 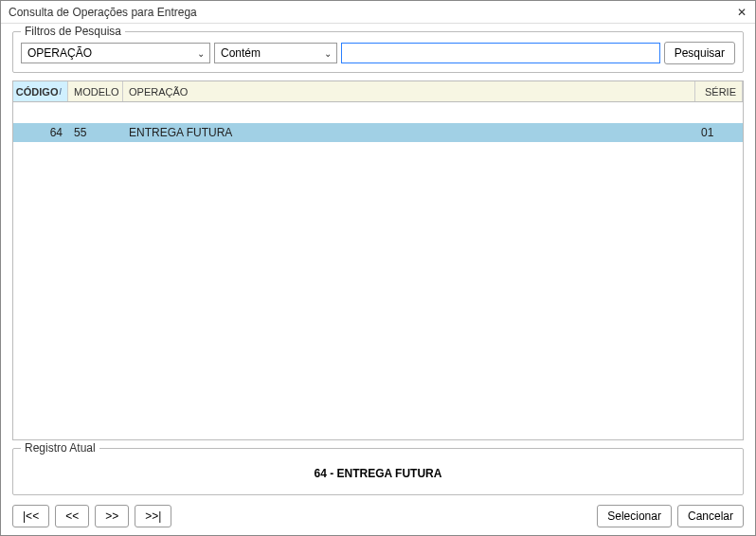 I want to click on first-button: |<<, so click(x=30, y=516).